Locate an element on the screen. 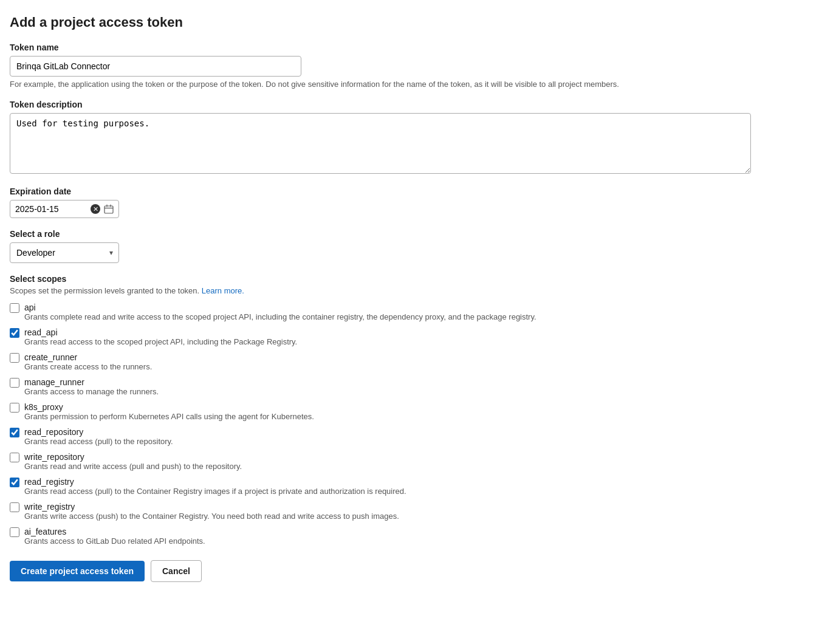 Image resolution: width=819 pixels, height=644 pixels. select-role-group: Select a role GuestReporterDeveloperMain… is located at coordinates (410, 246).